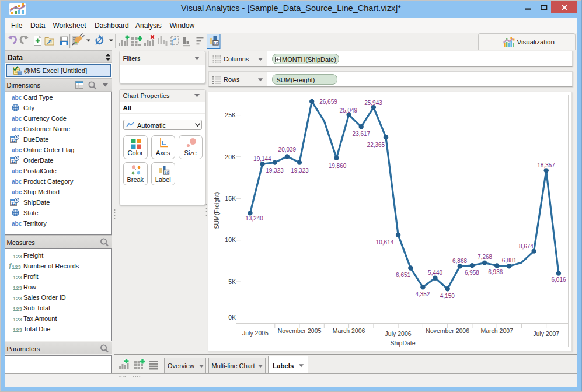 Image resolution: width=582 pixels, height=392 pixels. I want to click on svg-text: 13,240, so click(255, 218).